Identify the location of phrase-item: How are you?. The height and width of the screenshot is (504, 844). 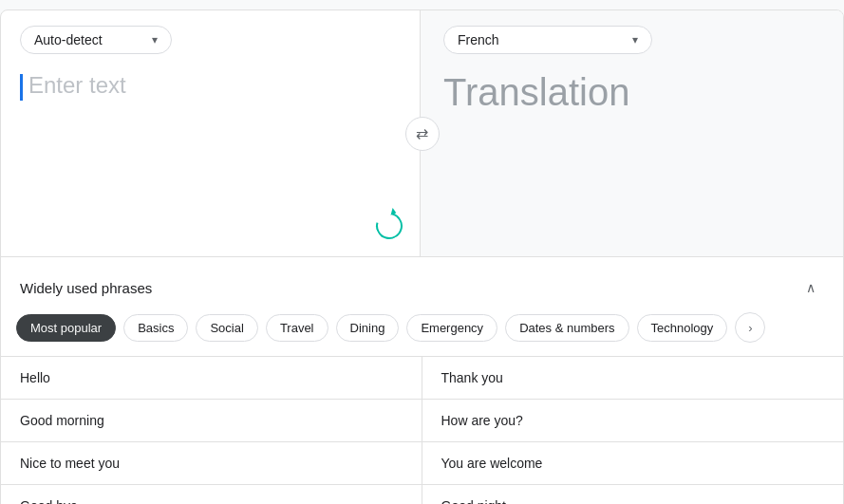
(633, 421).